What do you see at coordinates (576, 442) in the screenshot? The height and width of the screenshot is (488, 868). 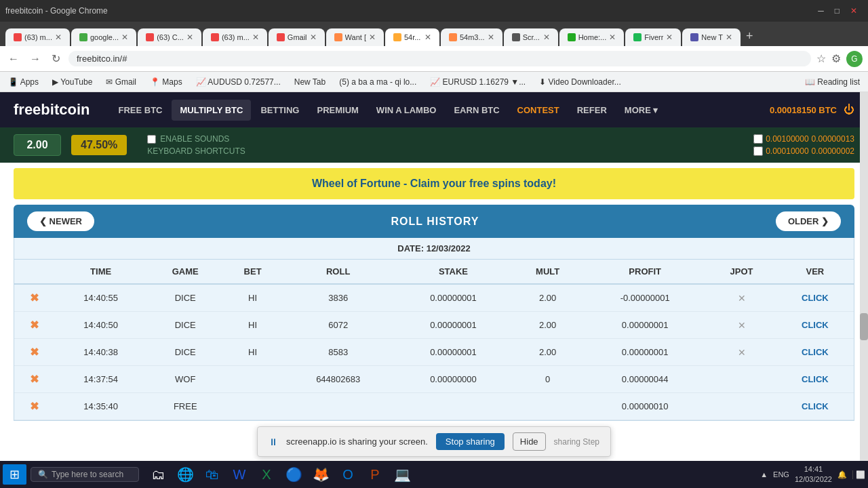 I see `sharing-step-text: sharing Step` at bounding box center [576, 442].